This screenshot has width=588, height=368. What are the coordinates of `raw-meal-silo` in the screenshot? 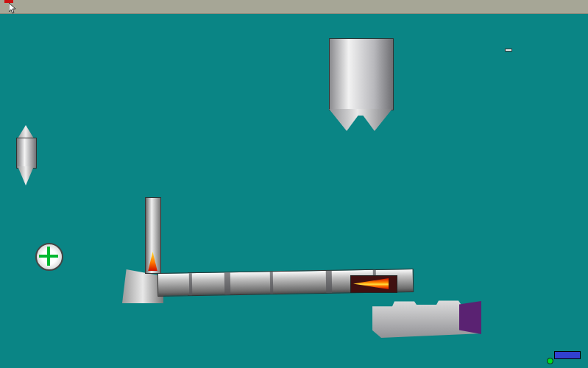 It's located at (361, 74).